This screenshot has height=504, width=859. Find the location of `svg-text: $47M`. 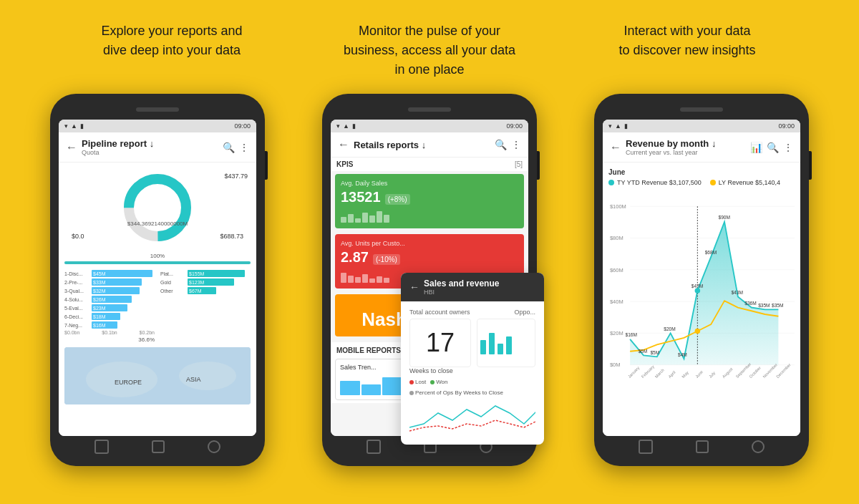

svg-text: $47M is located at coordinates (697, 286).